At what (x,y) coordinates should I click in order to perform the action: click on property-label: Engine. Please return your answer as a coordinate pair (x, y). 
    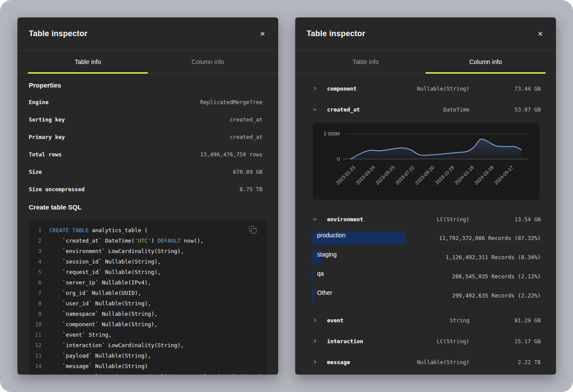
    Looking at the image, I should click on (38, 102).